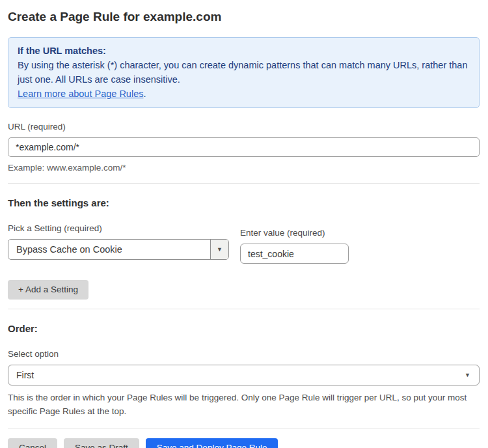  I want to click on info-callout-link-line: Learn more about Page Rules., so click(243, 94).